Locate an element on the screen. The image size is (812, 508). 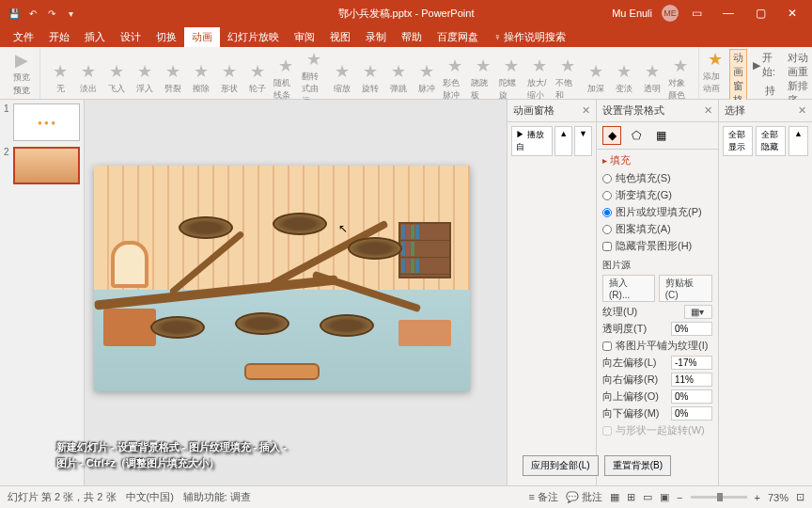
tab-design: 设计 is located at coordinates (131, 38).